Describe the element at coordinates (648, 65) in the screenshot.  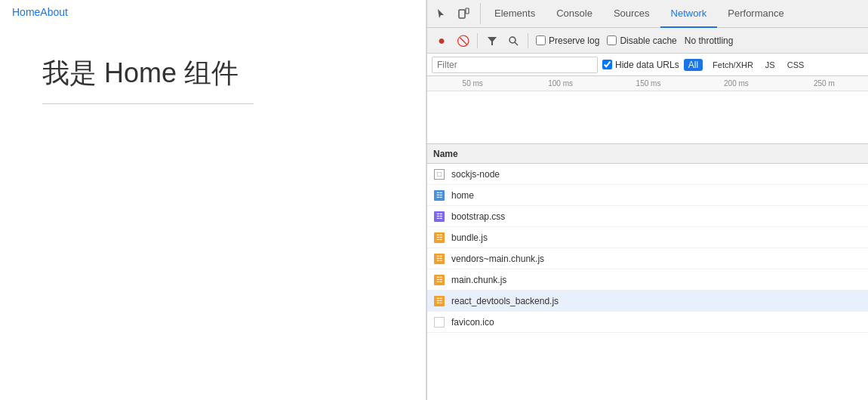
I see `hide-data-urls-text: Hide data URLs` at that location.